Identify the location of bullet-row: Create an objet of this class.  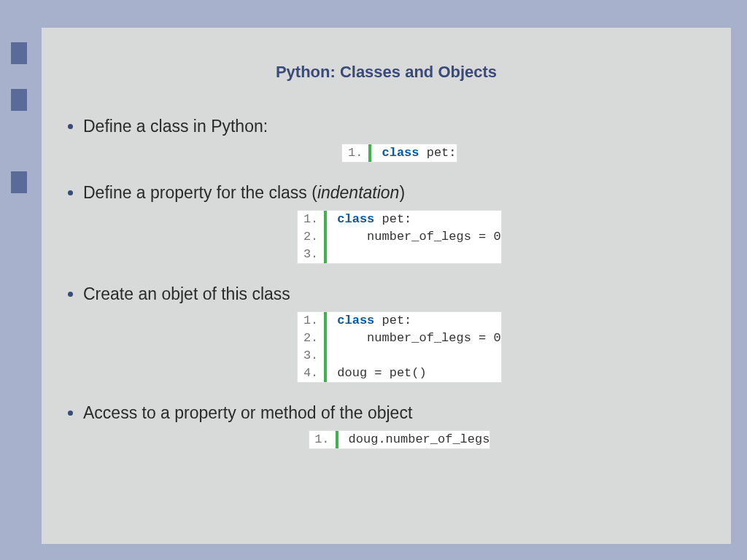
(400, 295).